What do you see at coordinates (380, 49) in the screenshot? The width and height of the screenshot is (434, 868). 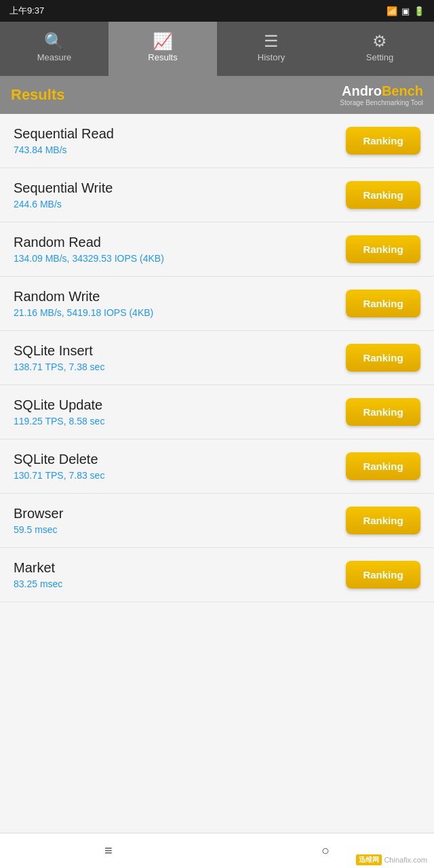 I see `tab-setting: ⚙ Setting` at bounding box center [380, 49].